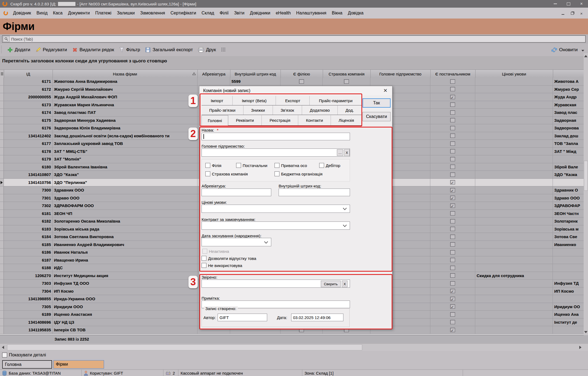  What do you see at coordinates (320, 110) in the screenshot?
I see `dialog-tab: Додатково` at bounding box center [320, 110].